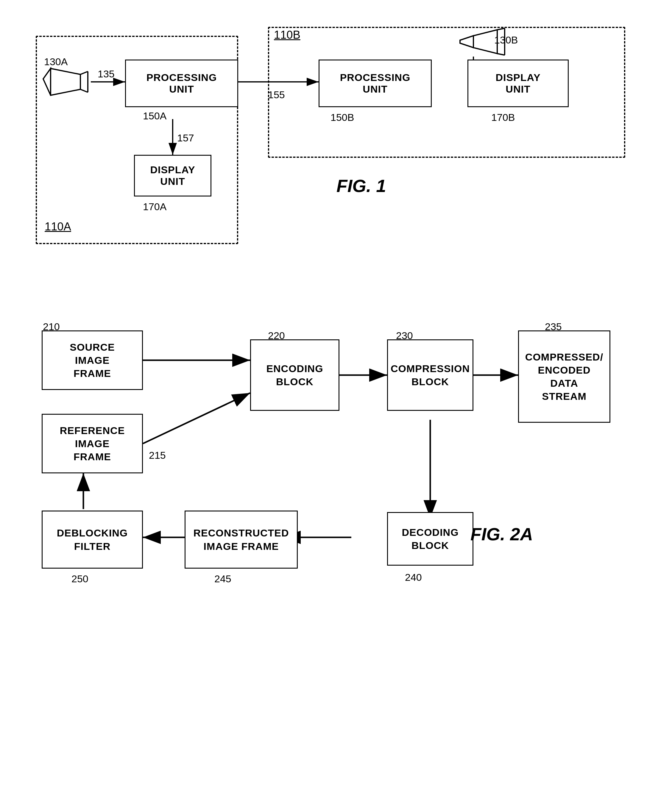  Describe the element at coordinates (58, 227) in the screenshot. I see `label-110A: 110A` at that location.